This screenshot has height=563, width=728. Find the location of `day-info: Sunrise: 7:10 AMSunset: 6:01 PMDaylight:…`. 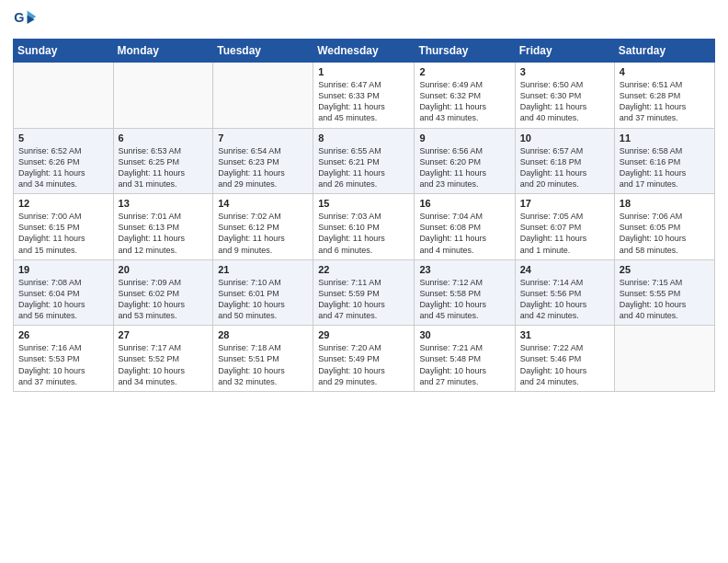

day-info: Sunrise: 7:10 AMSunset: 6:01 PMDaylight:… is located at coordinates (263, 300).